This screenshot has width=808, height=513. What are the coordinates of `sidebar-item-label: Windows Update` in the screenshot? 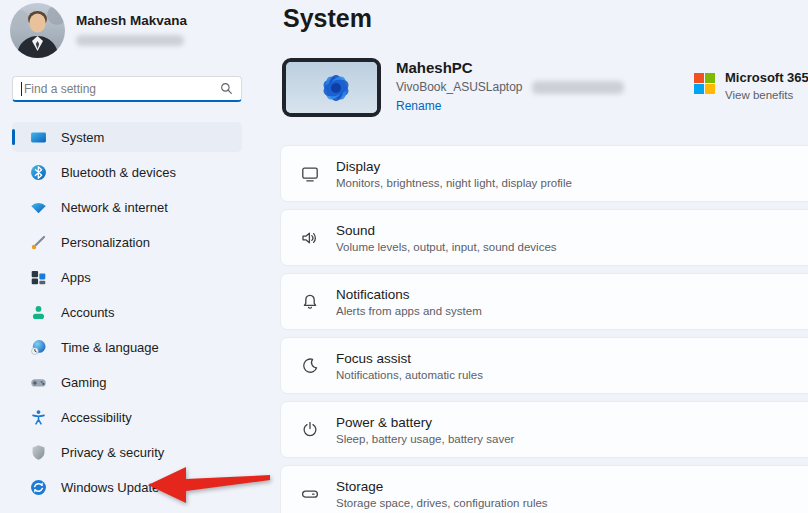 It's located at (110, 488).